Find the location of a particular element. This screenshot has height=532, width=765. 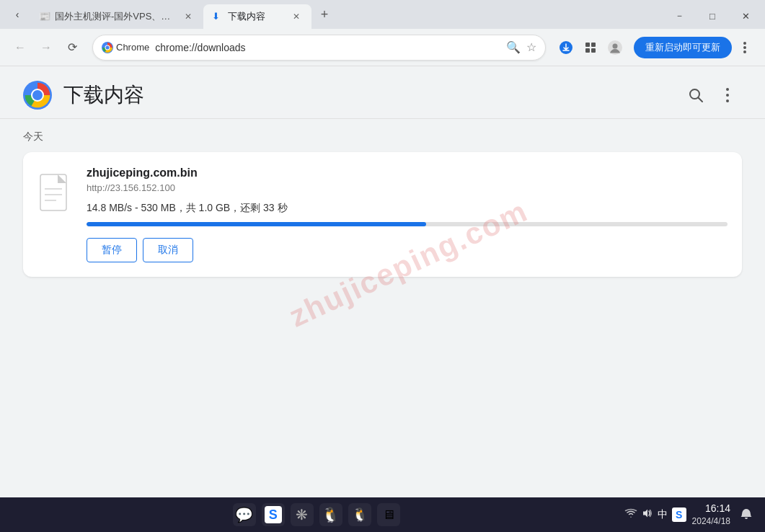

window-controls: － □ ✕ is located at coordinates (714, 14).